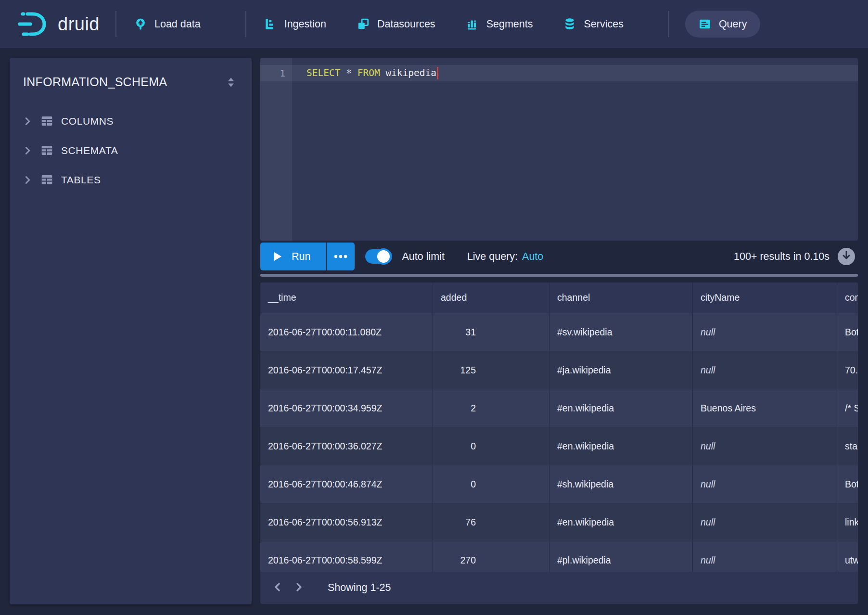  What do you see at coordinates (89, 151) in the screenshot?
I see `sidebar-item-label: SCHEMATA` at bounding box center [89, 151].